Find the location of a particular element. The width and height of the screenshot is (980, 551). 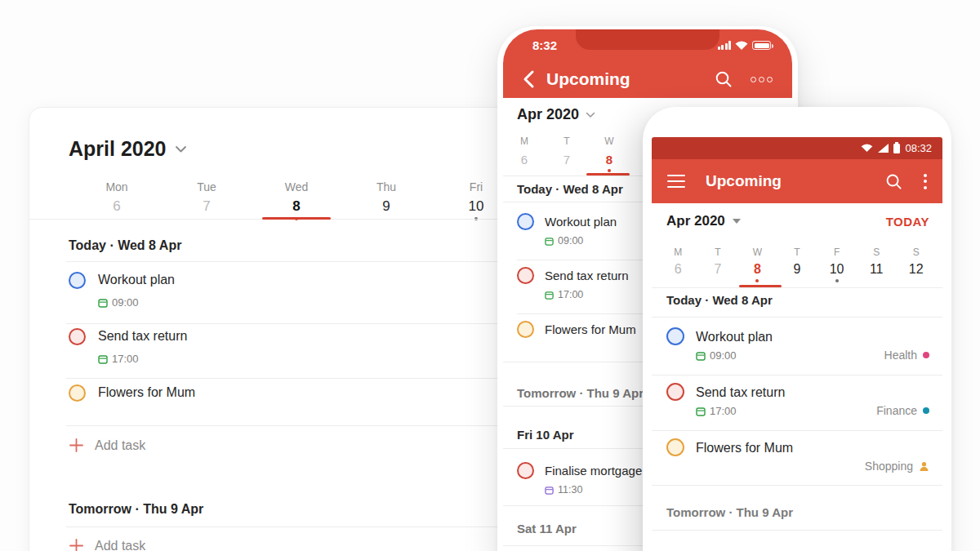

task-row: Flowers for Mum is located at coordinates (287, 393).